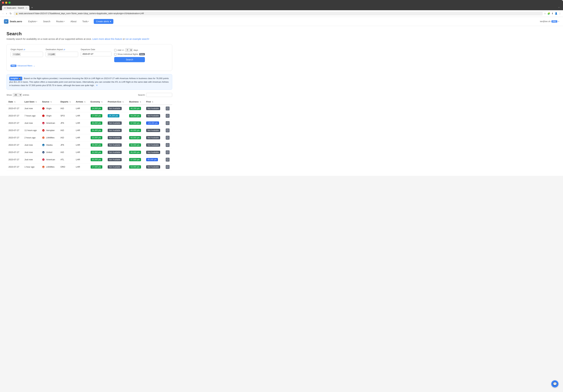  What do you see at coordinates (66, 160) in the screenshot?
I see `cell-departs: ATL` at bounding box center [66, 160].